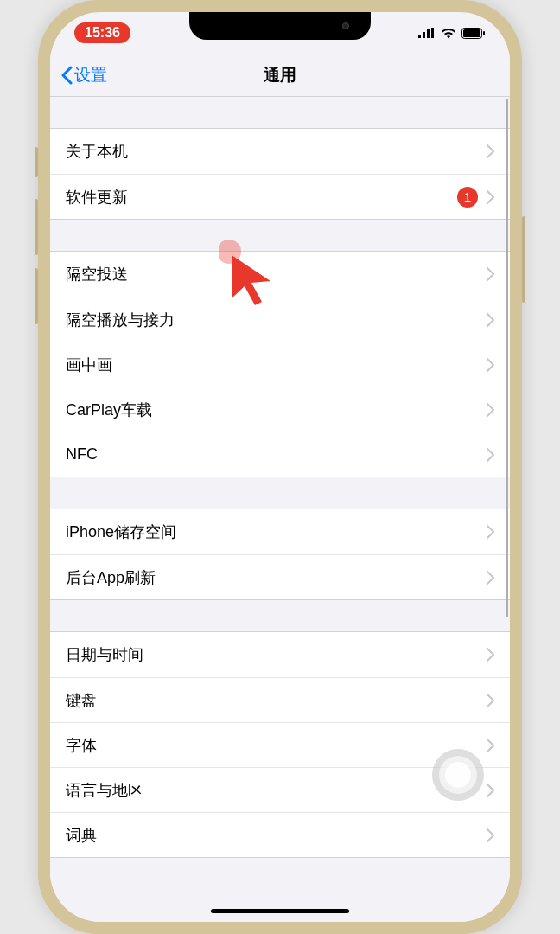 This screenshot has height=934, width=560. Describe the element at coordinates (458, 775) in the screenshot. I see `assistive-touch-inner` at that location.